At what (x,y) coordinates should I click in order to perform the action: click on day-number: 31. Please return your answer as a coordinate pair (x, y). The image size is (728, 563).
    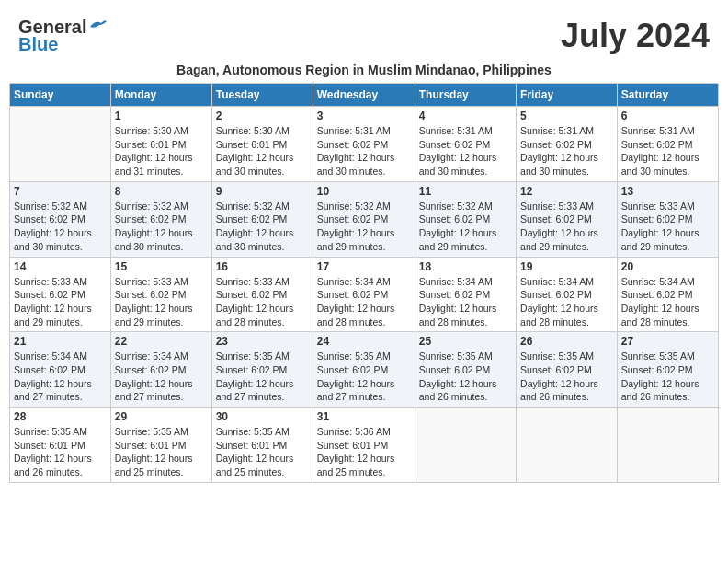
    Looking at the image, I should click on (364, 417).